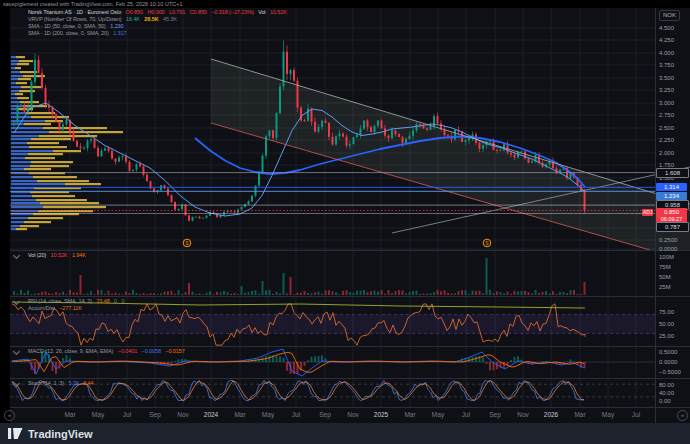 The width and height of the screenshot is (690, 444). I want to click on axis-tick-label: 4.000, so click(666, 54).